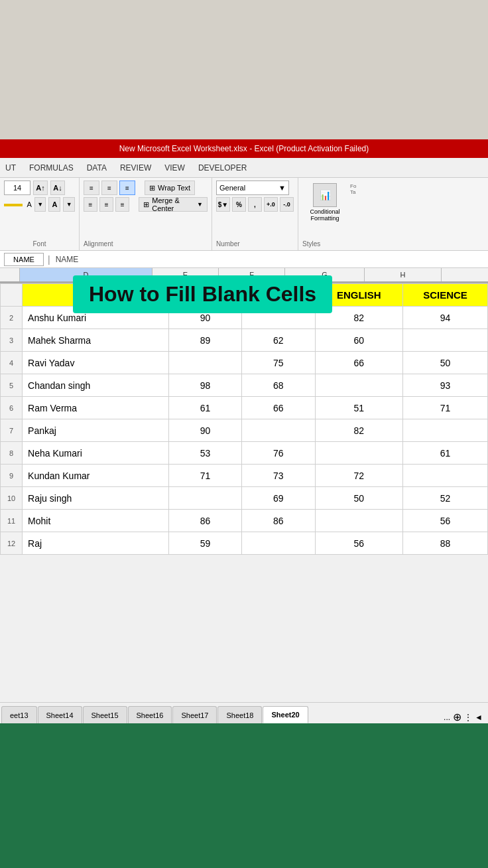 The image size is (488, 868). I want to click on cell-name-7: Neha Kumari, so click(95, 453).